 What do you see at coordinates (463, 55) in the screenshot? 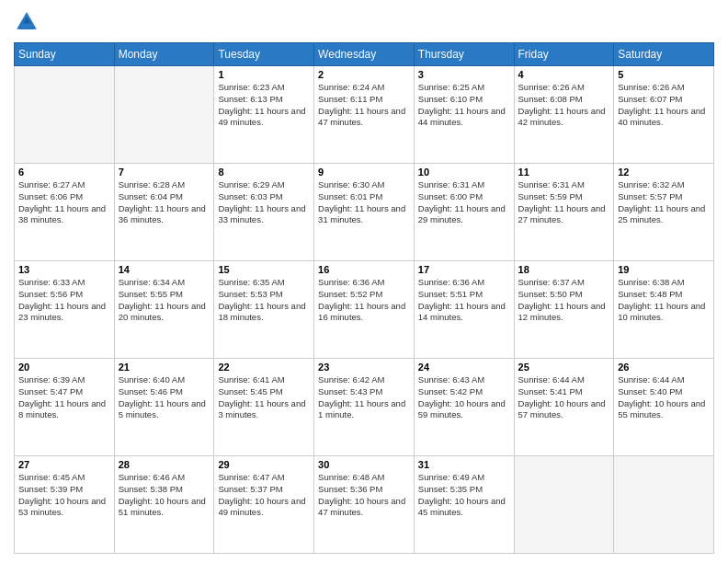
I see `weekday-thursday: Thursday` at bounding box center [463, 55].